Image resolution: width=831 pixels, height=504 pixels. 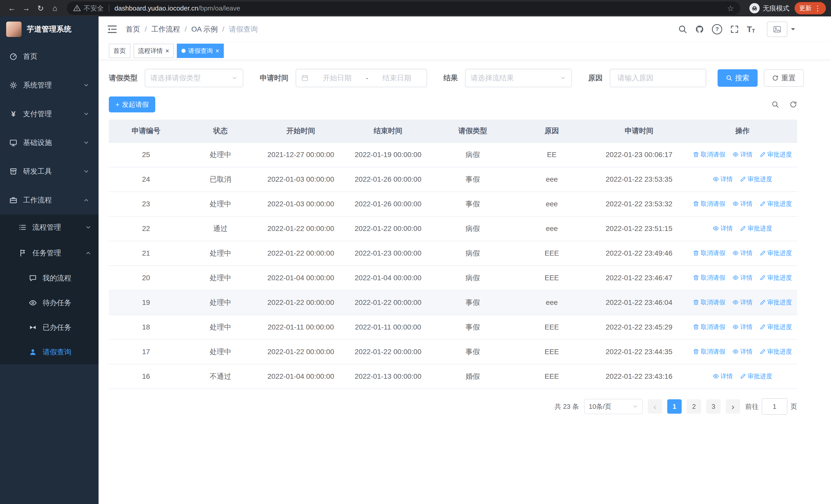 What do you see at coordinates (305, 78) in the screenshot?
I see `calendar-icon` at bounding box center [305, 78].